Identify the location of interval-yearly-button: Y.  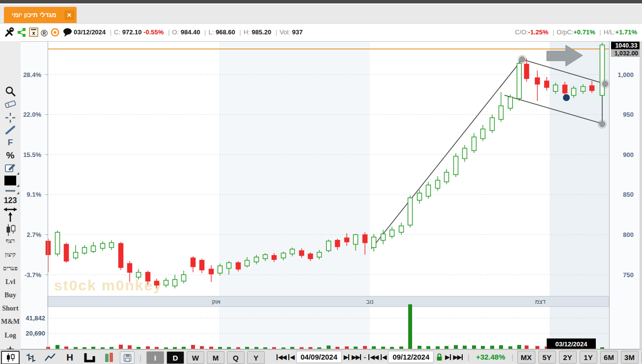
(256, 358).